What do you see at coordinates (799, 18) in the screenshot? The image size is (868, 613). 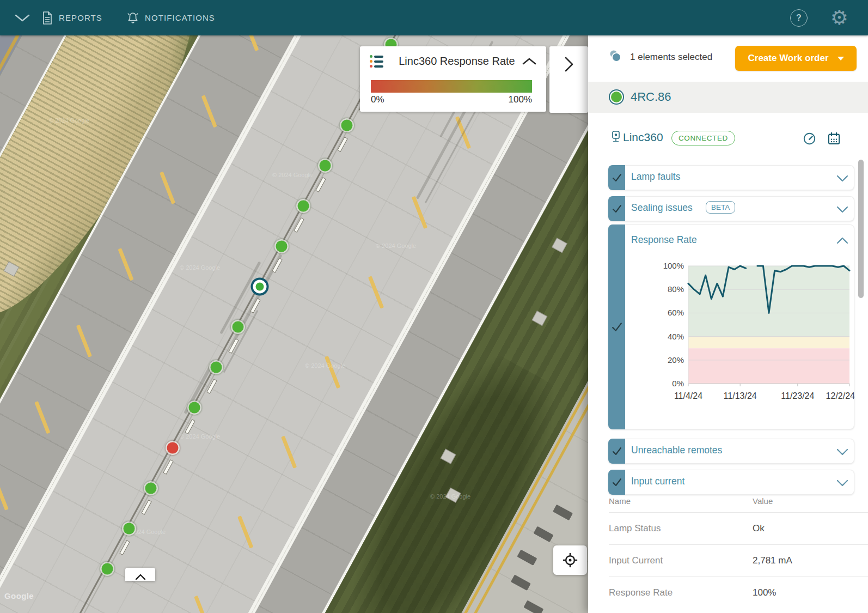 I see `help-icon: ?` at bounding box center [799, 18].